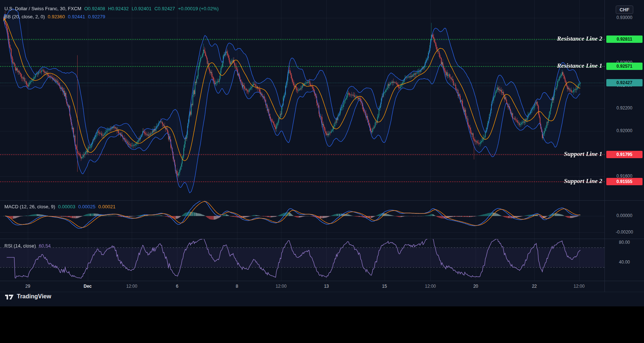 The width and height of the screenshot is (644, 343). I want to click on axis-separator, so click(604, 146).